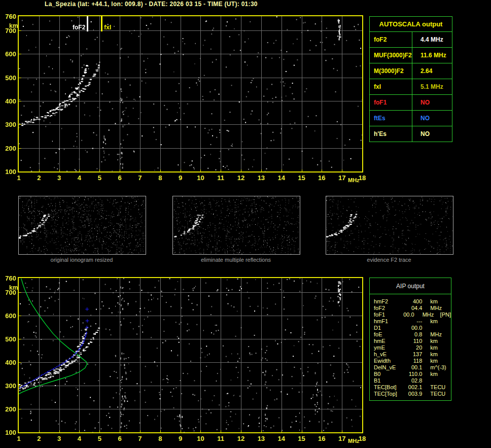  Describe the element at coordinates (236, 225) in the screenshot. I see `thumbnail-eliminate` at that location.